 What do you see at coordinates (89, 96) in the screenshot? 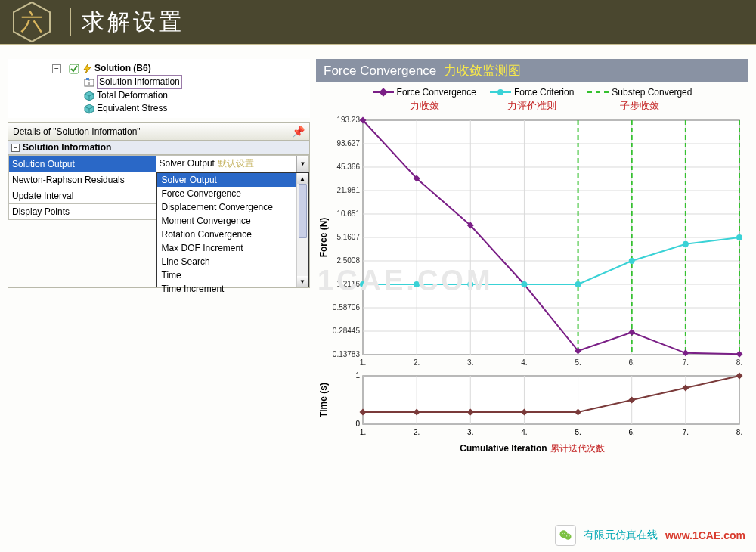
I see `cube-icon` at bounding box center [89, 96].